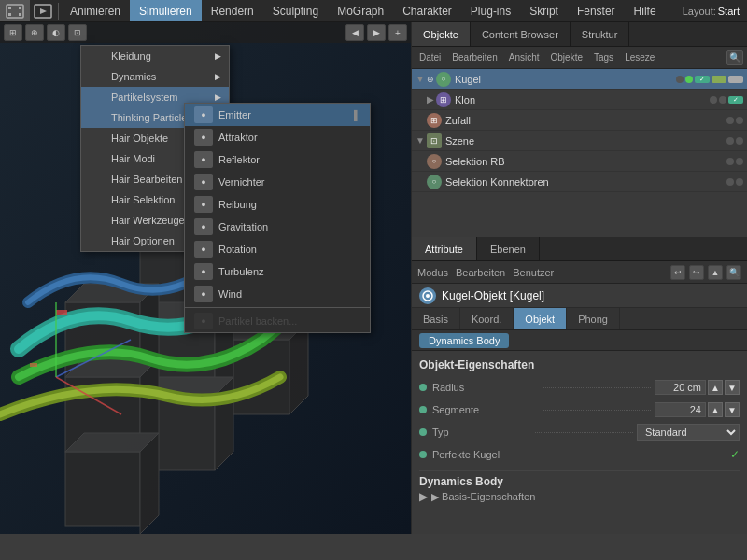 The height and width of the screenshot is (560, 747). What do you see at coordinates (424, 497) in the screenshot?
I see `basis-arrow: ▶` at bounding box center [424, 497].